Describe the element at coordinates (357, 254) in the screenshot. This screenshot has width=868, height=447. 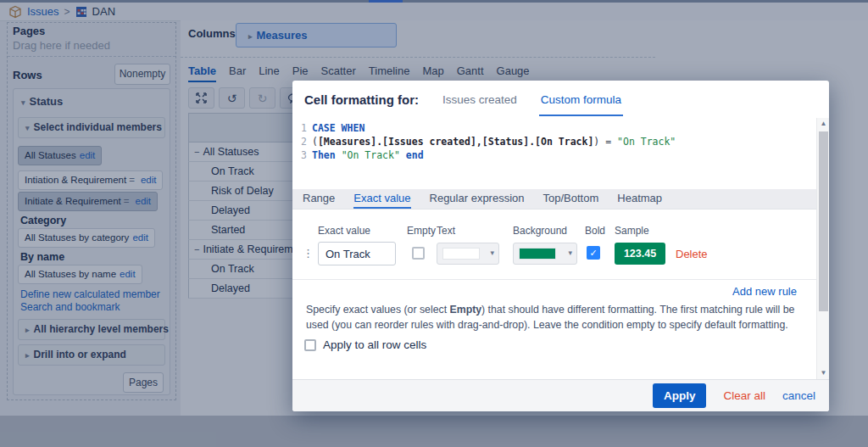
I see `exact-value-input` at that location.